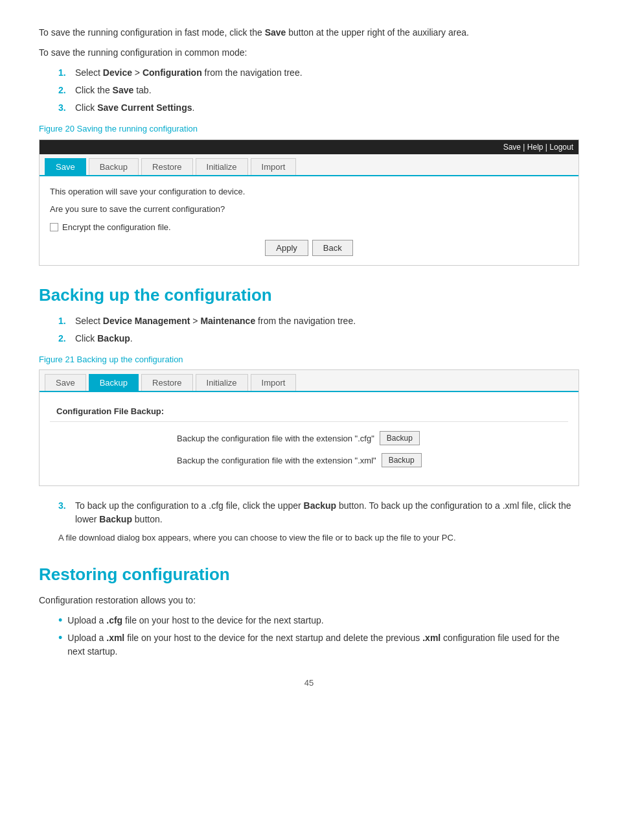 This screenshot has width=618, height=840. What do you see at coordinates (319, 513) in the screenshot?
I see `backing-step-3: 3. To back up the configuration to a .cf…` at bounding box center [319, 513].